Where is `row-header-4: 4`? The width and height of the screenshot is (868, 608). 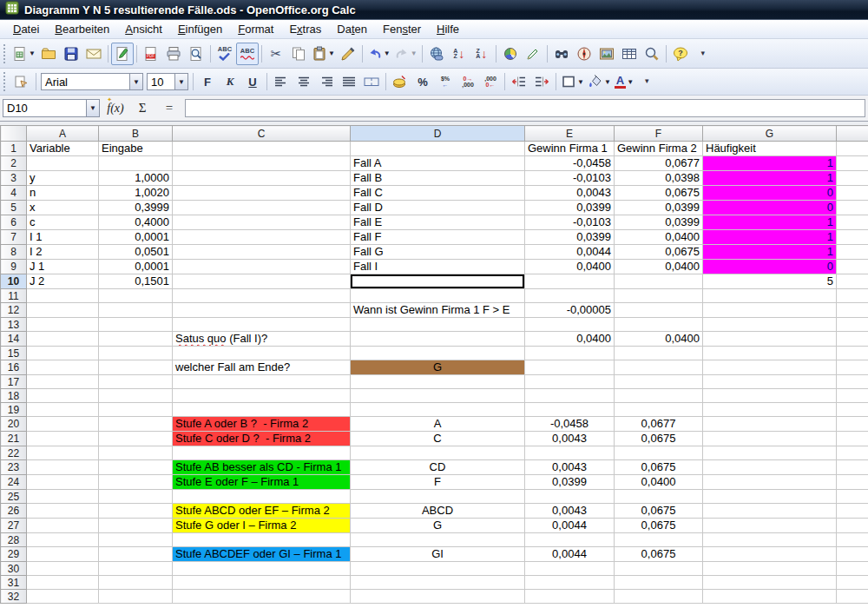 row-header-4: 4 is located at coordinates (14, 193).